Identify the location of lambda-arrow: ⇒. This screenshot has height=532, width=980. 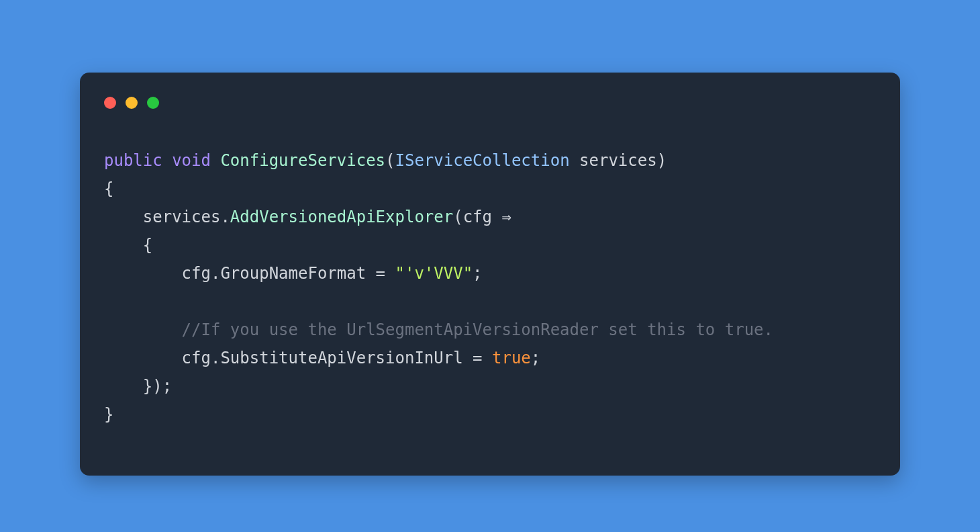
(502, 217).